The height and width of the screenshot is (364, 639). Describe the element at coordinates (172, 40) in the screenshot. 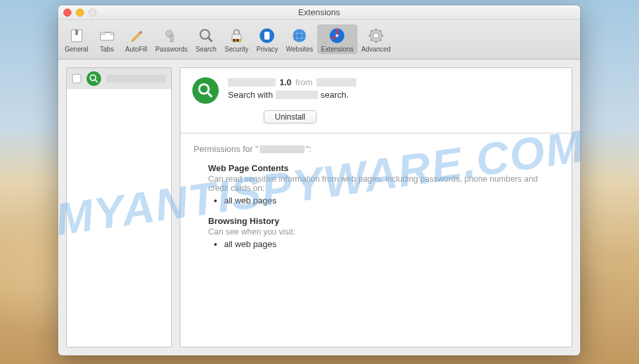

I see `tab-passwords: Passwords` at that location.